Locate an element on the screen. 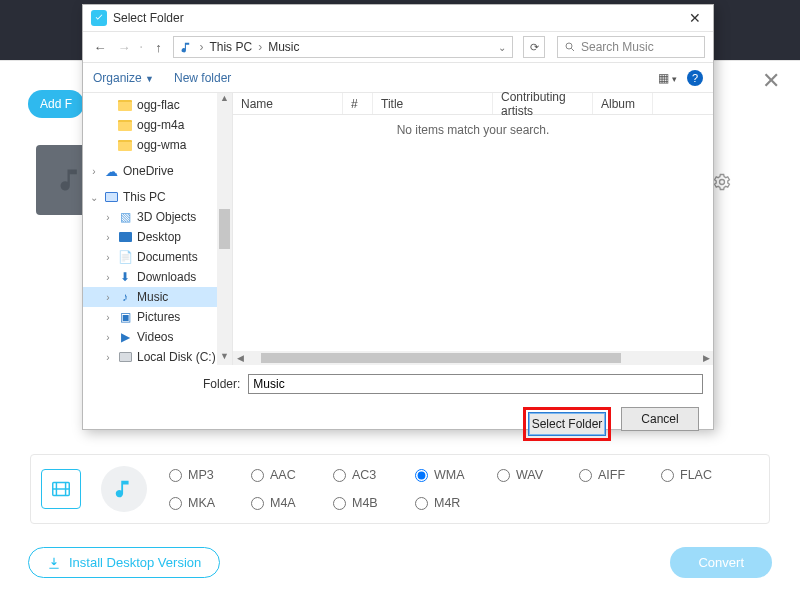 This screenshot has height=596, width=800. tree-item-music: ›♪Music is located at coordinates (158, 297).